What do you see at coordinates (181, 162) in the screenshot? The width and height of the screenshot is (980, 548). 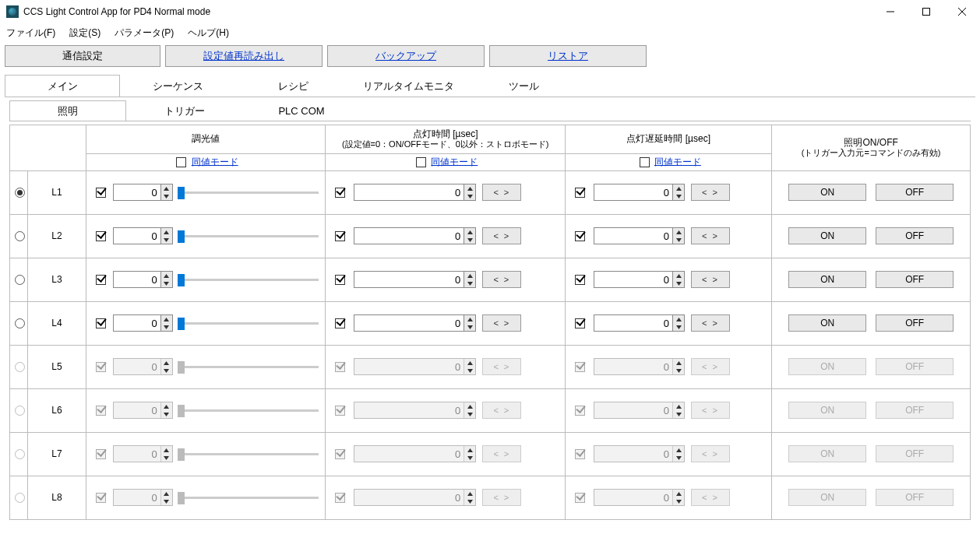 I see `same-mode-dim-checkbox` at bounding box center [181, 162].